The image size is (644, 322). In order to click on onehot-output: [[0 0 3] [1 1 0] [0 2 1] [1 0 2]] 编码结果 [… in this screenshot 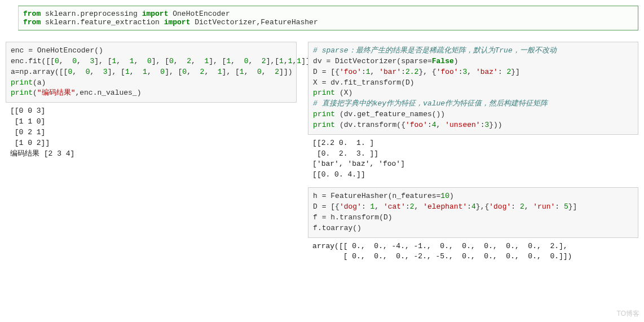, I will do `click(151, 133)`.